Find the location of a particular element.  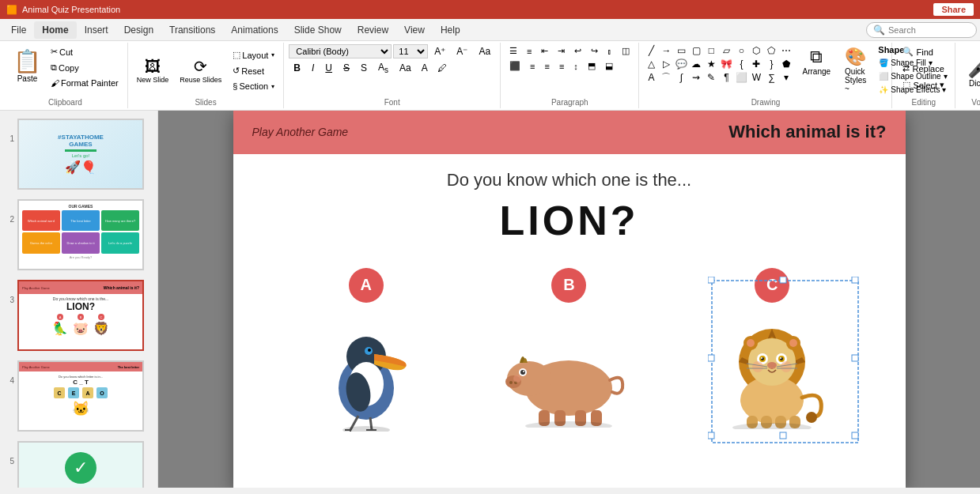

increase-indent-button: ⇥ is located at coordinates (562, 51).